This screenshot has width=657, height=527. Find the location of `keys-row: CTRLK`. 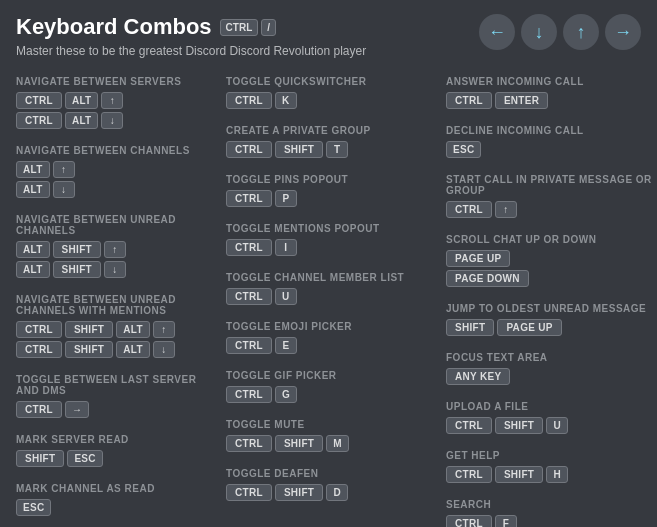

keys-row: CTRLK is located at coordinates (331, 100).